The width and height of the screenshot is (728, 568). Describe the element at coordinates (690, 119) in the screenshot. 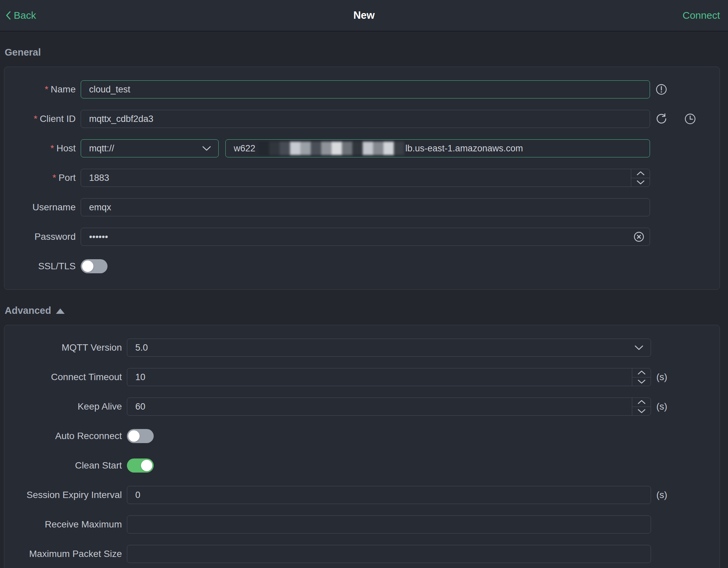

I see `history-clock-icon` at that location.